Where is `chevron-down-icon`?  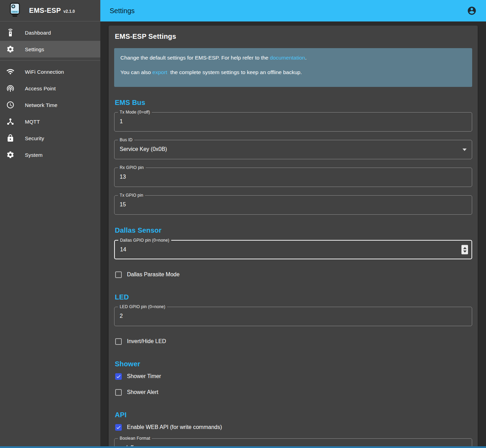
chevron-down-icon is located at coordinates (465, 150).